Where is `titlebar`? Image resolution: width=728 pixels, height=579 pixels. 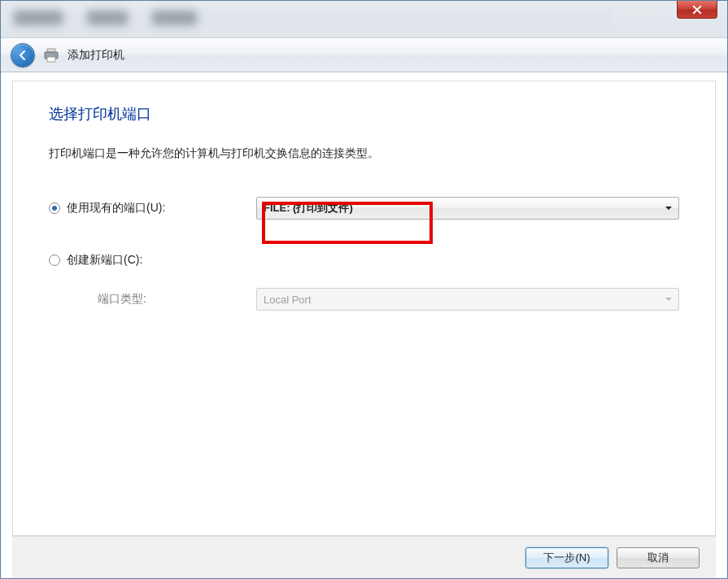 titlebar is located at coordinates (364, 20).